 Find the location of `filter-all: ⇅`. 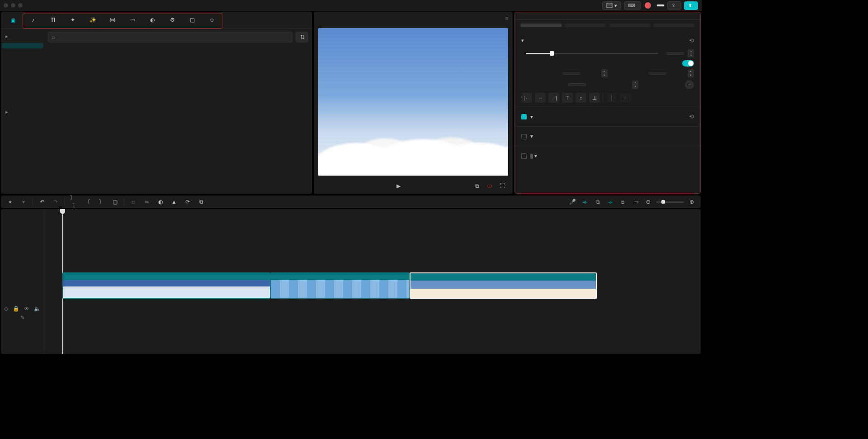

filter-all: ⇅ is located at coordinates (302, 37).